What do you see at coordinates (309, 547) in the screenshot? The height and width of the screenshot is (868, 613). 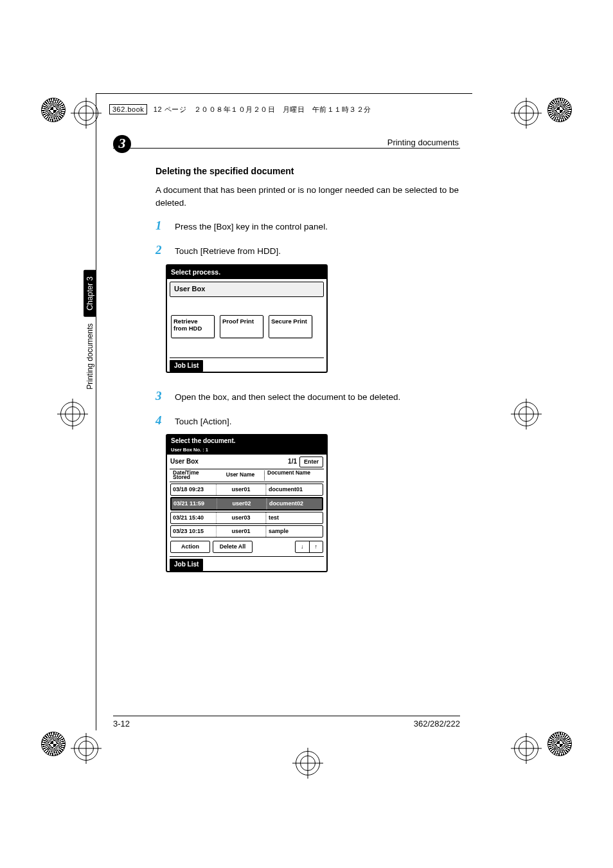 I see `scroll-nav: ↓ ↑` at bounding box center [309, 547].